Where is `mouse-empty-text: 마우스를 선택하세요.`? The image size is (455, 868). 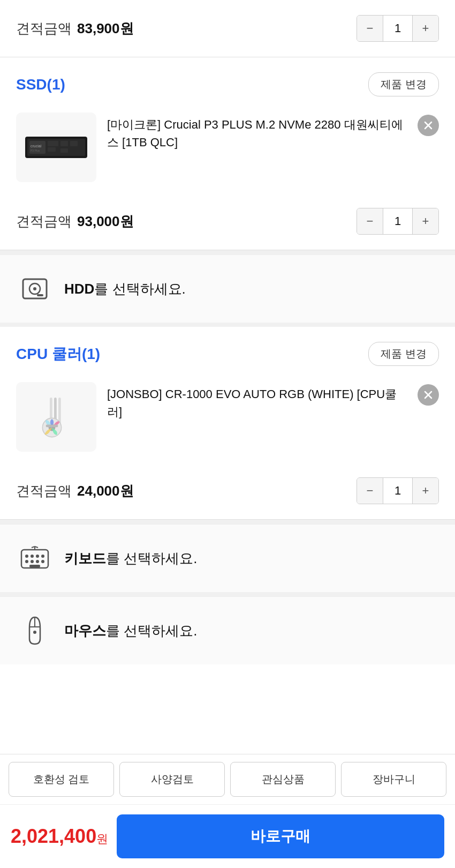 mouse-empty-text: 마우스를 선택하세요. is located at coordinates (131, 631).